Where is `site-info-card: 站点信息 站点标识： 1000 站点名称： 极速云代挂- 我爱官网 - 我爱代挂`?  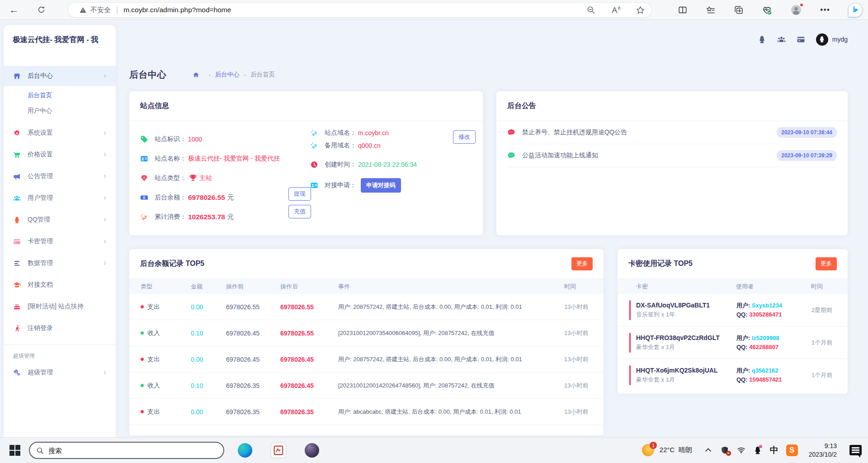
site-info-card: 站点信息 站点标识： 1000 站点名称： 极速云代挂- 我爱官网 - 我爱代挂 is located at coordinates (306, 163).